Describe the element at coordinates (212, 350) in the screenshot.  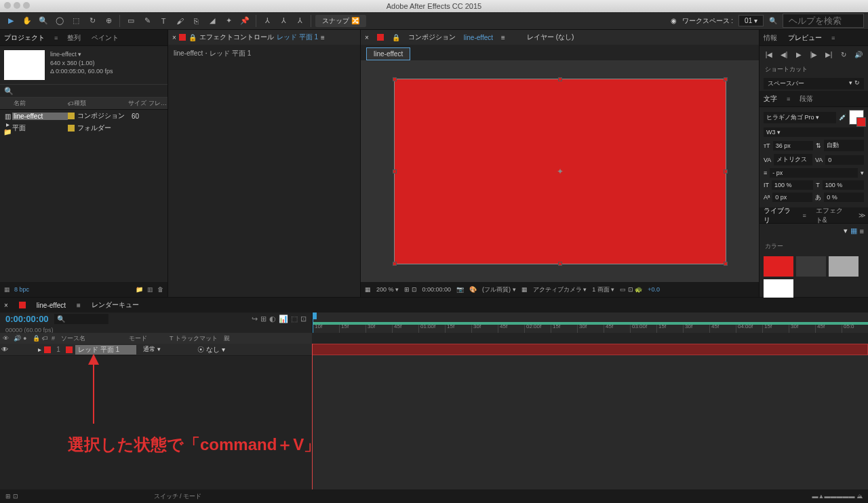
I see `trkmat-dropdown: ☉ なし ▾` at that location.